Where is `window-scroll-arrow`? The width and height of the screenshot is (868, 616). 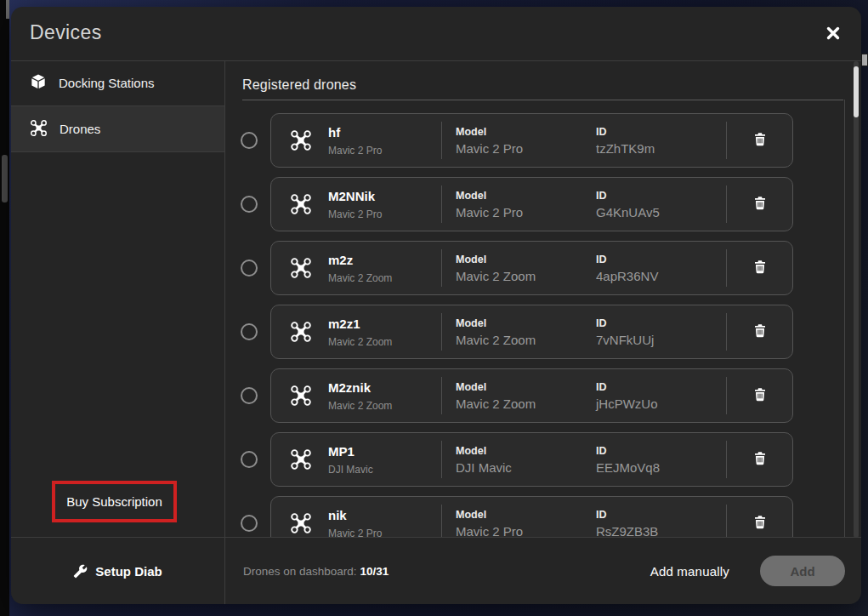
window-scroll-arrow is located at coordinates (865, 60).